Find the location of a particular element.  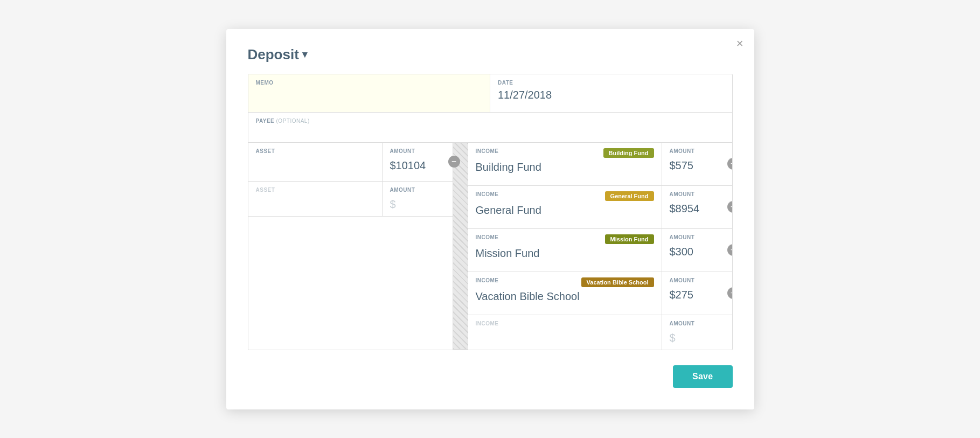

minus-icon-income-4: − is located at coordinates (732, 293).